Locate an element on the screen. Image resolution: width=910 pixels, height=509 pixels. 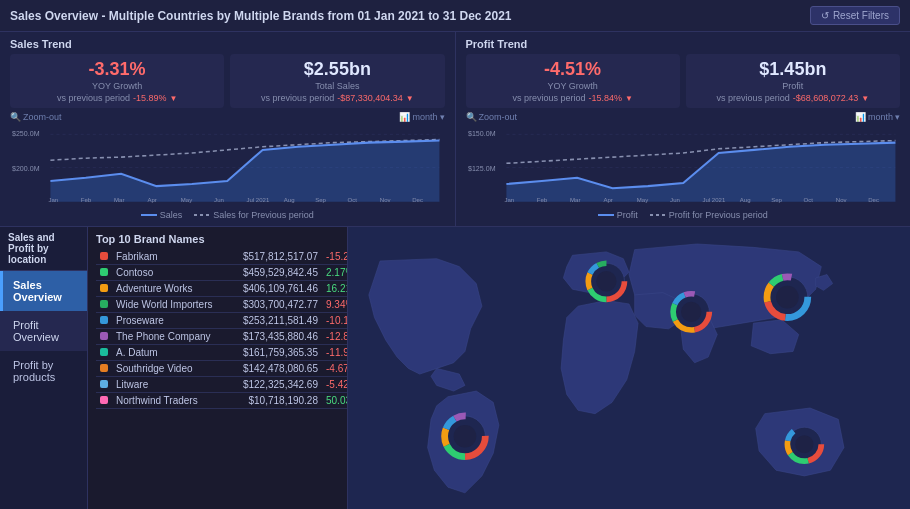
svg-text: Jun is located at coordinates (219, 200).